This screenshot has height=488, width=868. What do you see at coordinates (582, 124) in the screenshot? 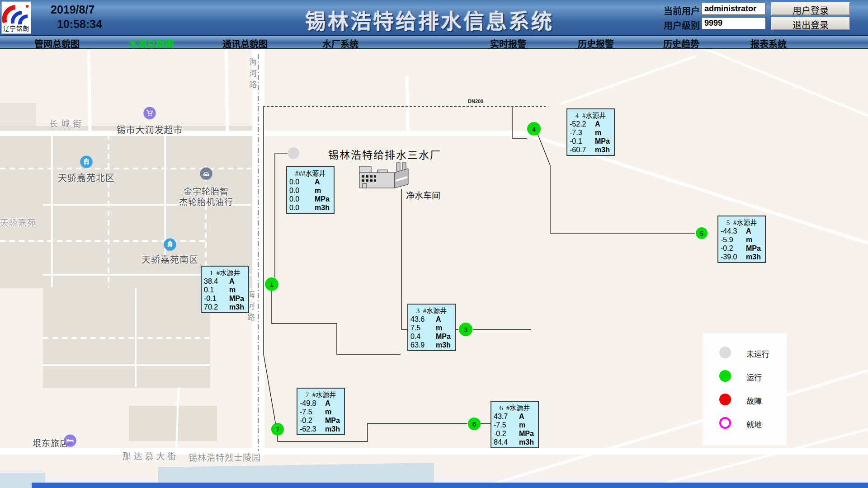
I see `well-value: -52.2` at bounding box center [582, 124].